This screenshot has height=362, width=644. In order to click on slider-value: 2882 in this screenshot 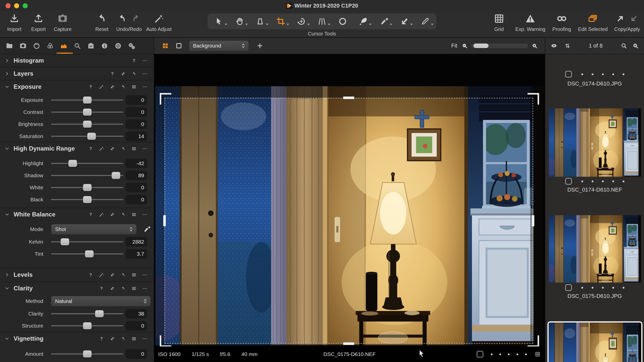, I will do `click(136, 242)`.